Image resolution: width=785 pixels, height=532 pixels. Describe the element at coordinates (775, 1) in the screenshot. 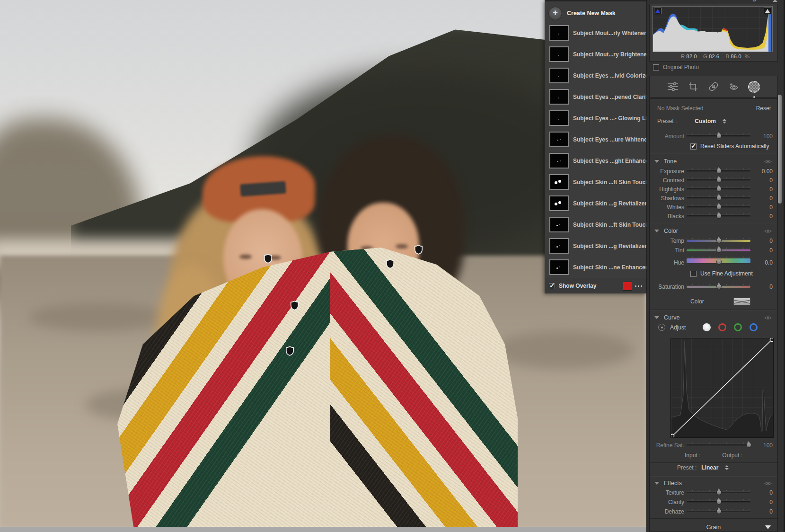

I see `chevron-down-icon` at that location.